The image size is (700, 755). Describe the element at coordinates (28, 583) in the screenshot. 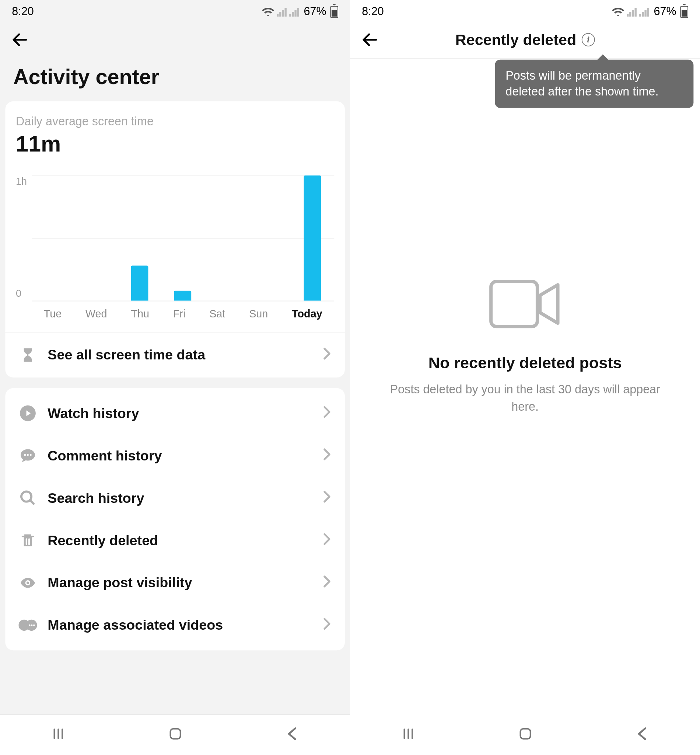

I see `eye-icon` at that location.